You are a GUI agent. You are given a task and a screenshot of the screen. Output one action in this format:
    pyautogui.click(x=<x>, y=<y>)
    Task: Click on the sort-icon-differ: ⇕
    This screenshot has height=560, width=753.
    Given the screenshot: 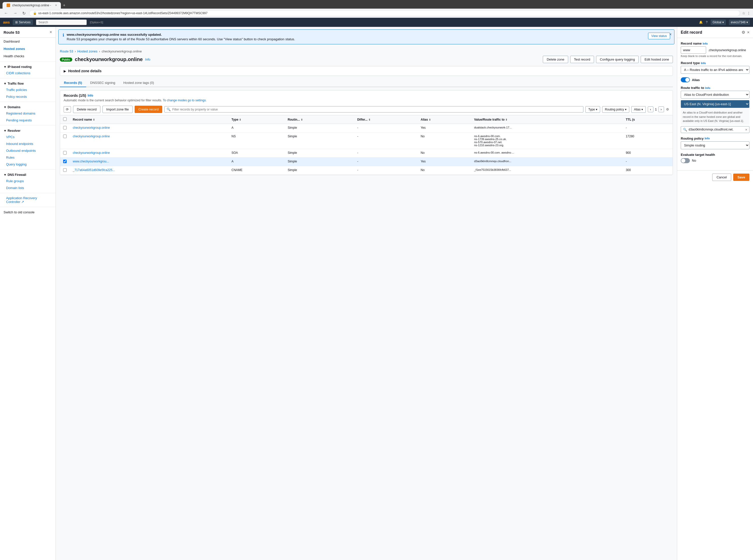 What is the action you would take?
    pyautogui.click(x=369, y=120)
    